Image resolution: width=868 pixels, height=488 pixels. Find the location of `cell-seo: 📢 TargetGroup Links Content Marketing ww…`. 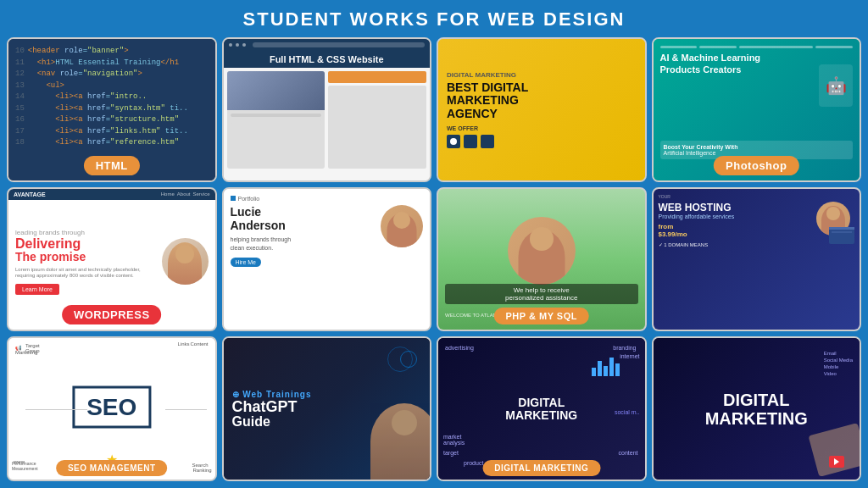

cell-seo: 📢 TargetGroup Links Content Marketing ww… is located at coordinates (112, 408).